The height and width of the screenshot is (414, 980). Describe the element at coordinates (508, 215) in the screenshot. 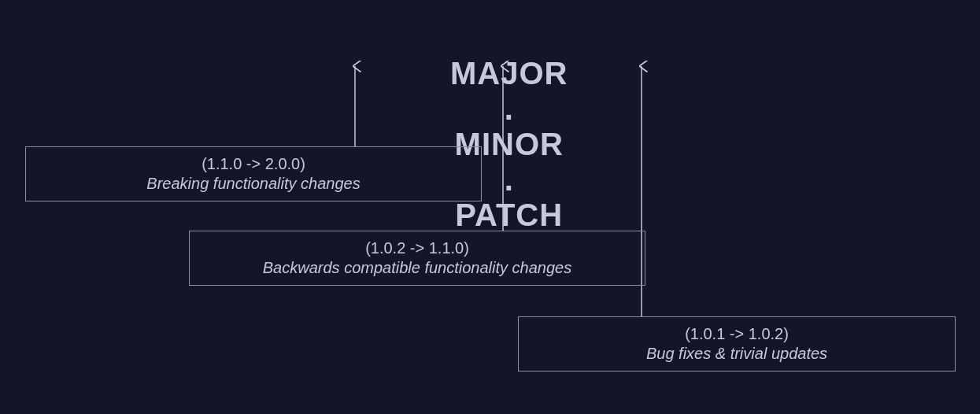

I see `heading-patch: PATCH` at that location.